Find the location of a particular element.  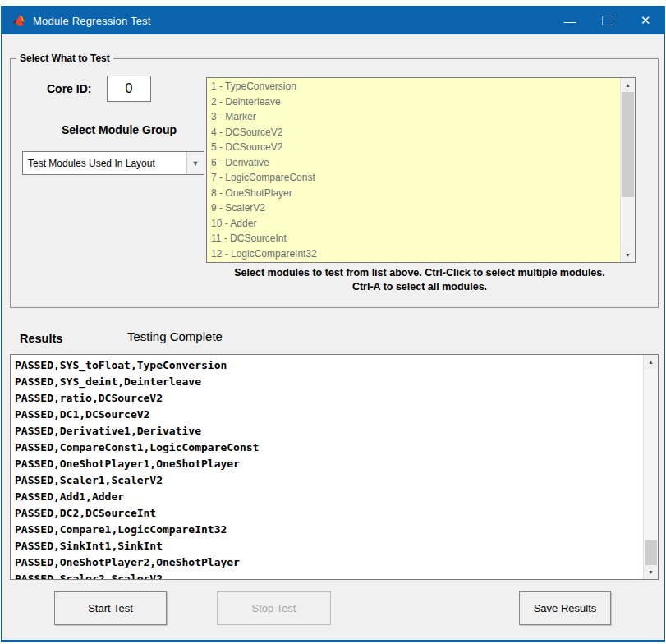

result-line: PASSED,SinkInt1,SinkInt is located at coordinates (327, 546).